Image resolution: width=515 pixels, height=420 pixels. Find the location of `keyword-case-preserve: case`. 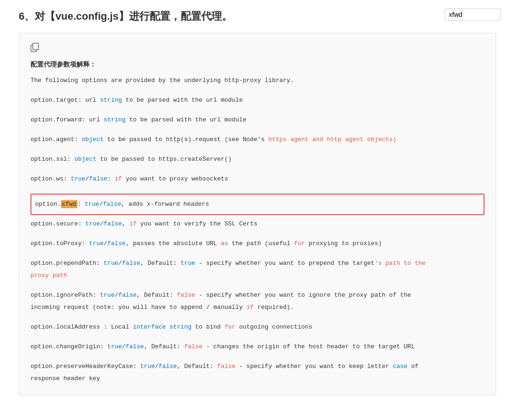

keyword-case-preserve: case is located at coordinates (400, 367).